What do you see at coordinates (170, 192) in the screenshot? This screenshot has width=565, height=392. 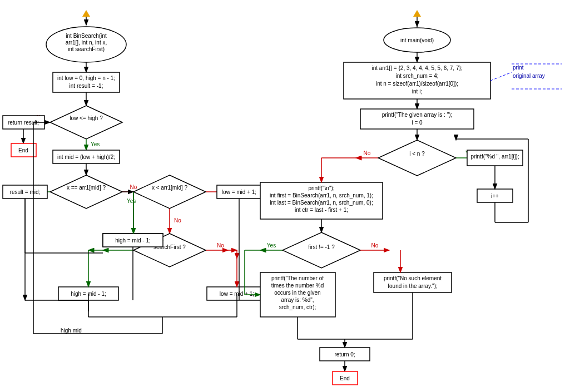 I see `cond3-node` at bounding box center [170, 192].